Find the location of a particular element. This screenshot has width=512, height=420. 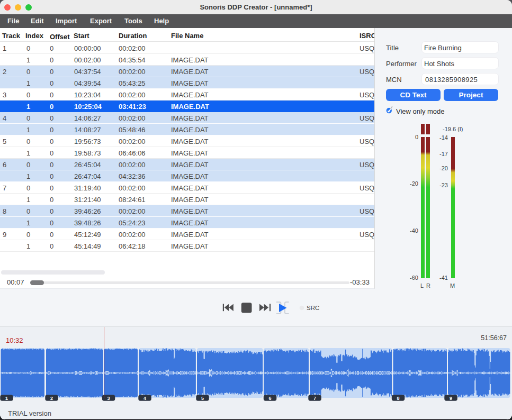

svg-text: 4 is located at coordinates (145, 398).